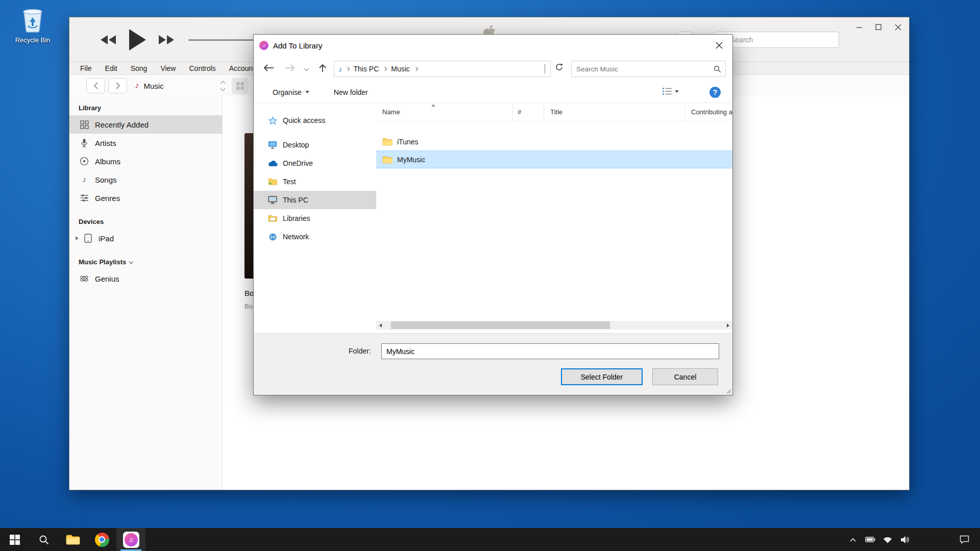 This screenshot has height=551, width=980. Describe the element at coordinates (728, 391) in the screenshot. I see `resize-grip` at that location.